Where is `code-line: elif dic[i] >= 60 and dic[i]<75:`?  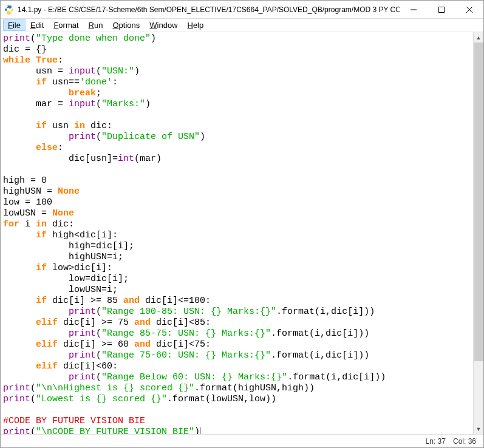
code-line: elif dic[i] >= 60 and dic[i]<75: is located at coordinates (237, 345).